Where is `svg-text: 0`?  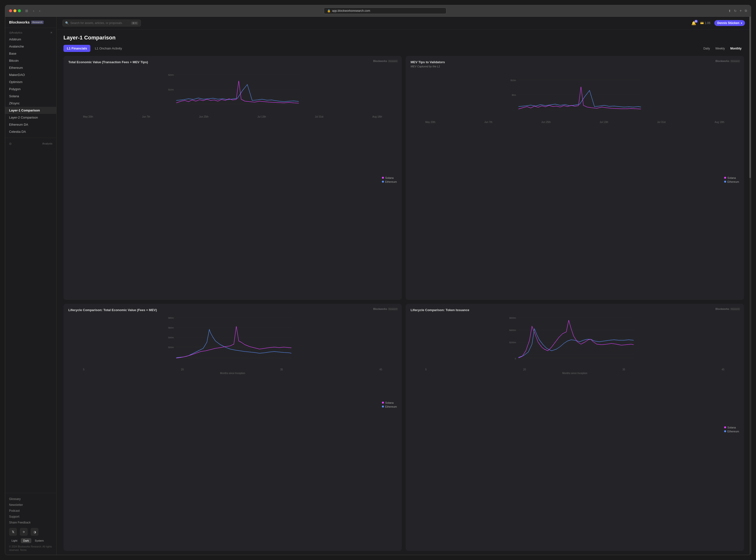 svg-text: 0 is located at coordinates (515, 359).